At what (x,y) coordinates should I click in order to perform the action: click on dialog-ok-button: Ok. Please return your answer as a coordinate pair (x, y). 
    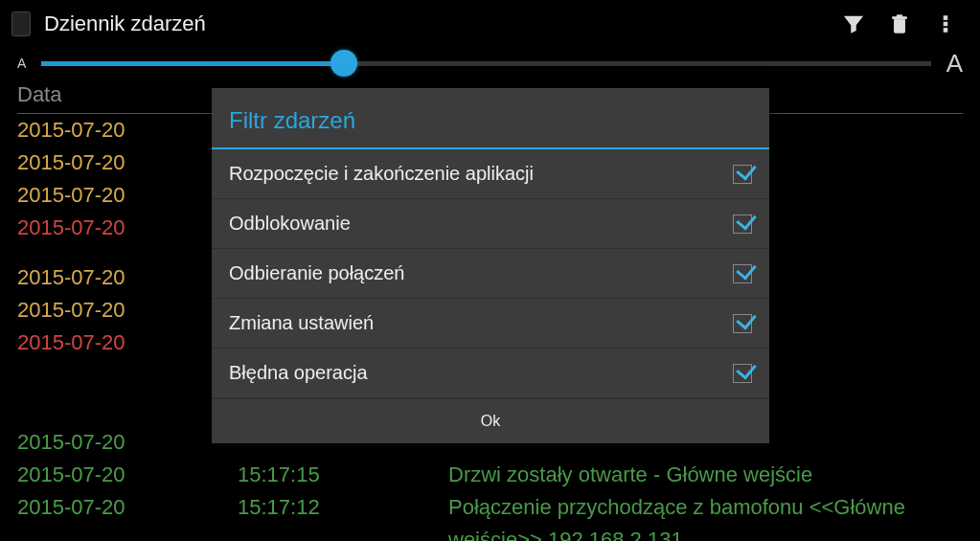
    Looking at the image, I should click on (490, 421).